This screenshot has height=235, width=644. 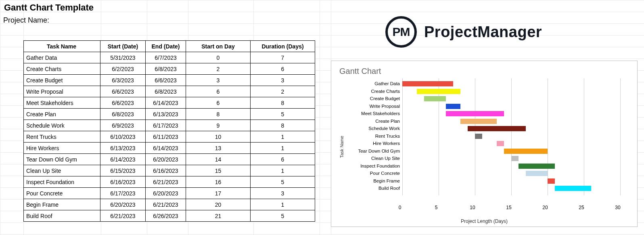 What do you see at coordinates (123, 205) in the screenshot?
I see `cell-start: 6/20/2023` at bounding box center [123, 205].